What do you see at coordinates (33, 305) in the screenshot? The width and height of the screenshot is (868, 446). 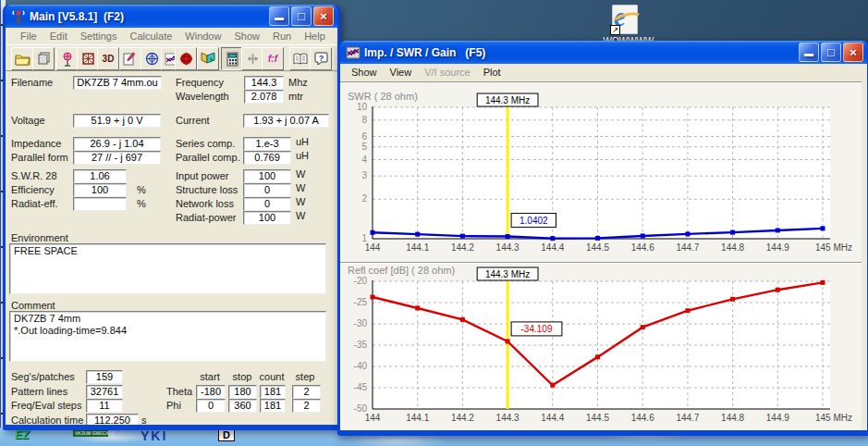 I see `comment-label: Comment` at bounding box center [33, 305].